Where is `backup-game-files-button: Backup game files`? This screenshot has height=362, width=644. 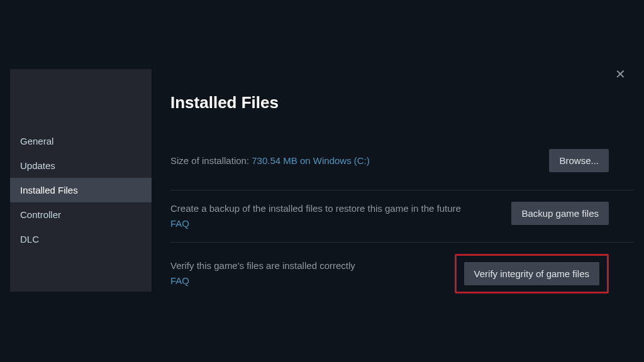
backup-game-files-button: Backup game files is located at coordinates (560, 214).